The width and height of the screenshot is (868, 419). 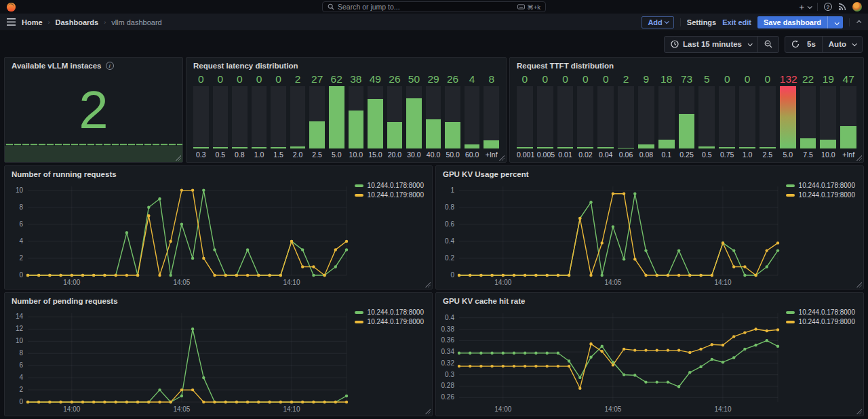 What do you see at coordinates (768, 45) in the screenshot?
I see `zoom-out-button` at bounding box center [768, 45].